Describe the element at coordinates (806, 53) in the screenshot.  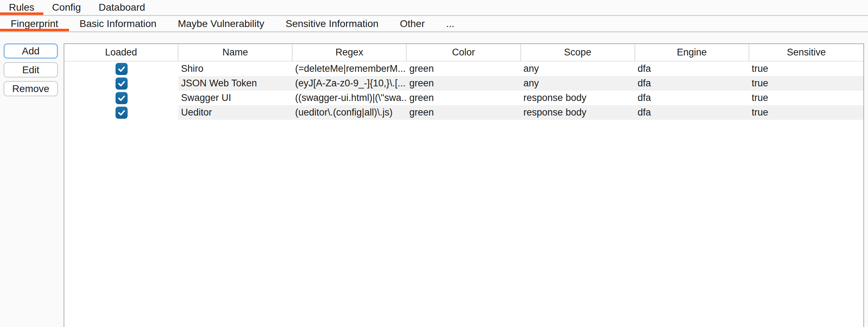
I see `column-header-sensitive: Sensitive` at that location.